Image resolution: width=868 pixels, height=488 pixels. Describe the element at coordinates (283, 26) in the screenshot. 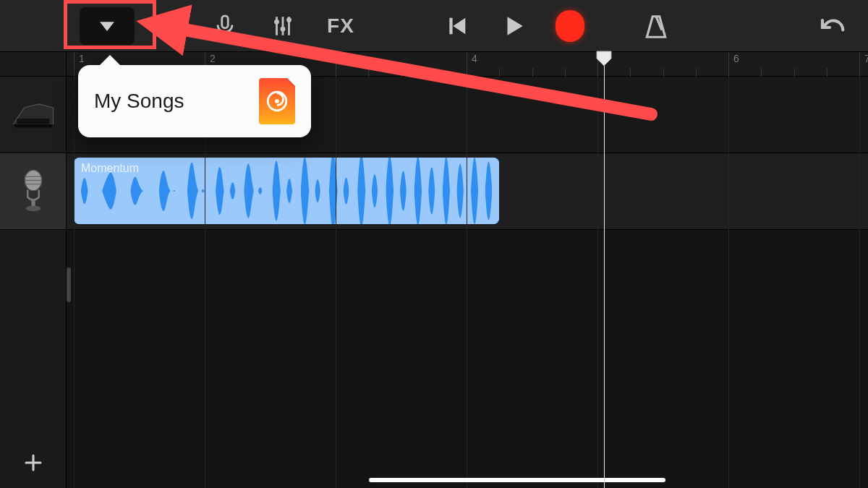

I see `sliders-icon` at that location.